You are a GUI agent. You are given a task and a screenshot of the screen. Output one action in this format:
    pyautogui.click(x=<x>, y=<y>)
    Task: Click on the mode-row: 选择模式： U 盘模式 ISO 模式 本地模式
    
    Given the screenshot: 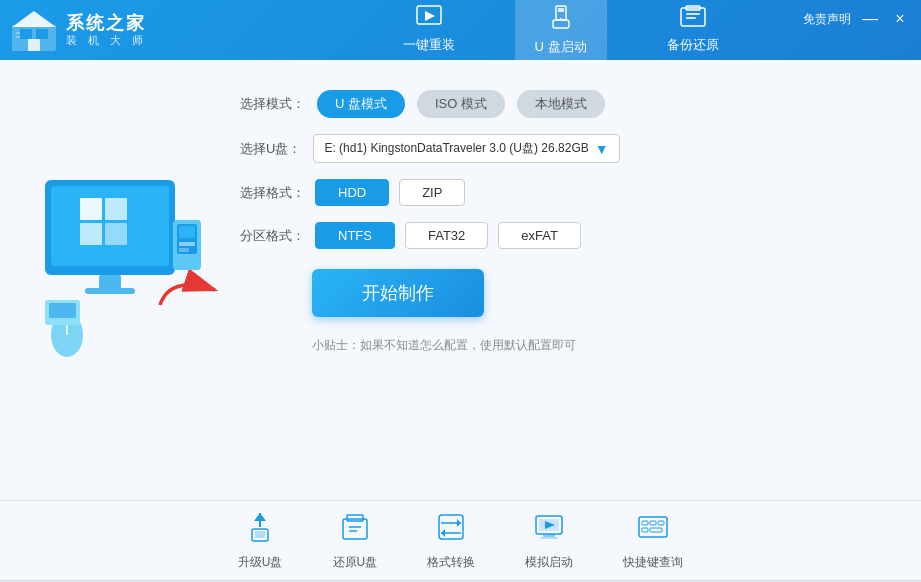 What is the action you would take?
    pyautogui.click(x=560, y=104)
    